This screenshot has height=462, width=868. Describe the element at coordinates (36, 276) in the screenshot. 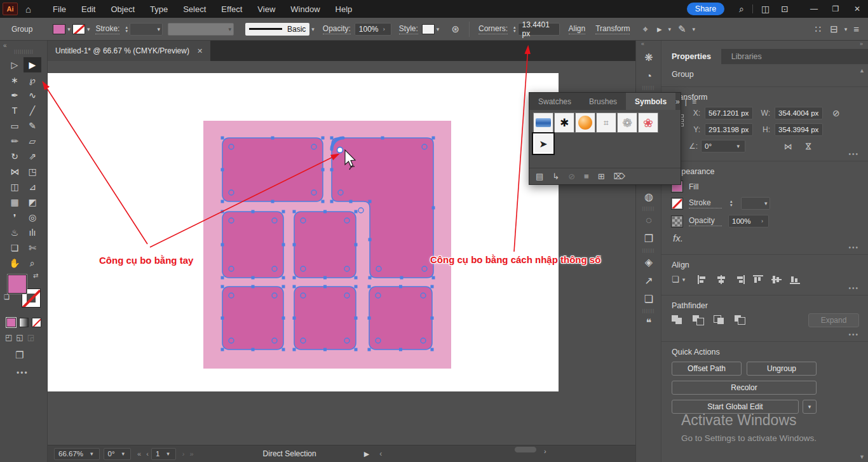

I see `swap-fill-stroke-icon: ⇄` at that location.